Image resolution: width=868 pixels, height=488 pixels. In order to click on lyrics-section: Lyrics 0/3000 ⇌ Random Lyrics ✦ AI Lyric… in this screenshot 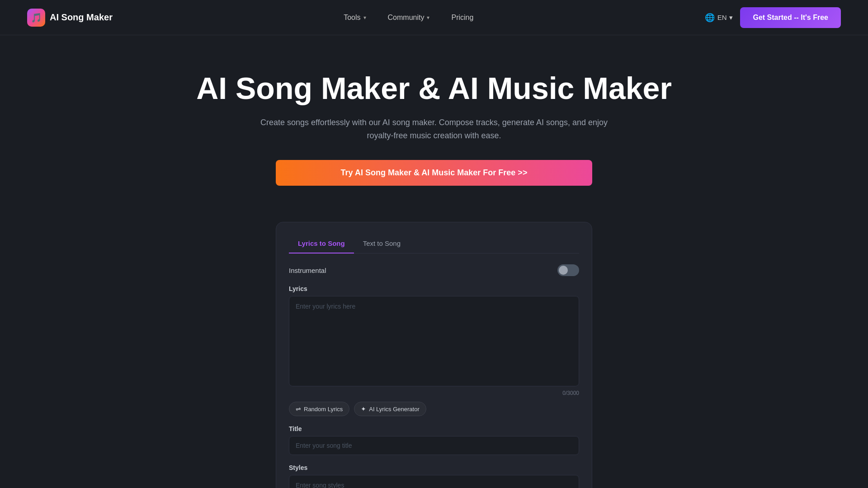, I will do `click(434, 351)`.